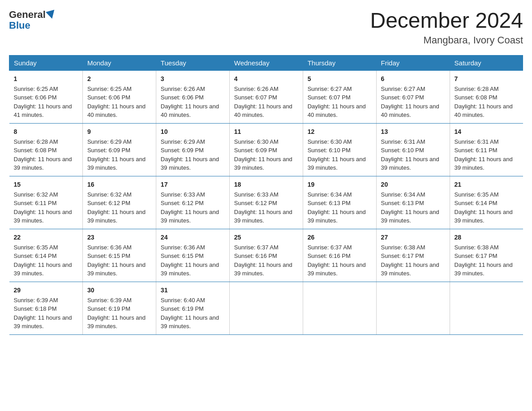 The height and width of the screenshot is (411, 532). What do you see at coordinates (266, 97) in the screenshot?
I see `calendar-cell: 4Sunrise: 6:26 AMSunset: 6:07 PMDaylight…` at bounding box center [266, 97].